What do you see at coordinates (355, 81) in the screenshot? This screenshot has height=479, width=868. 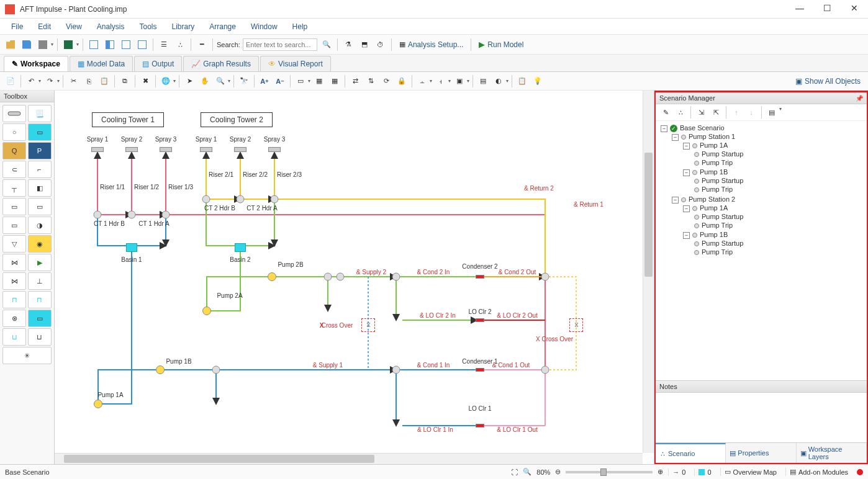 I see `flip-h-button: ⇄` at bounding box center [355, 81].